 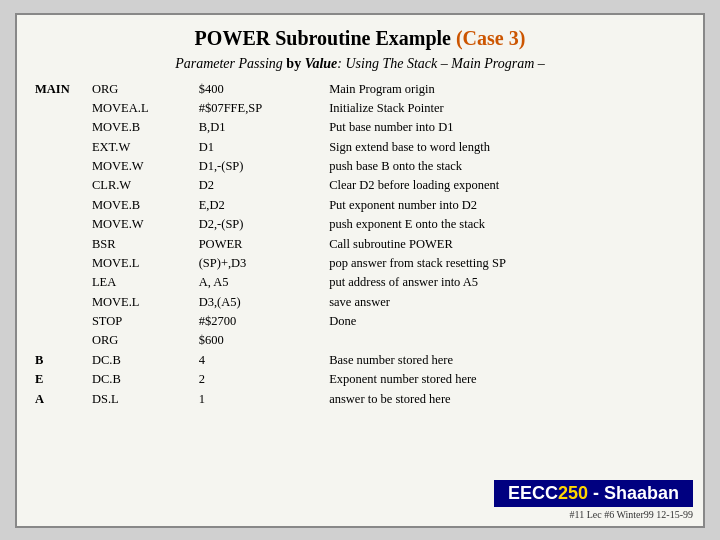 I want to click on table-row: MOVE.WD2,-(SP)push exponent E onto the s…, so click(x=360, y=224).